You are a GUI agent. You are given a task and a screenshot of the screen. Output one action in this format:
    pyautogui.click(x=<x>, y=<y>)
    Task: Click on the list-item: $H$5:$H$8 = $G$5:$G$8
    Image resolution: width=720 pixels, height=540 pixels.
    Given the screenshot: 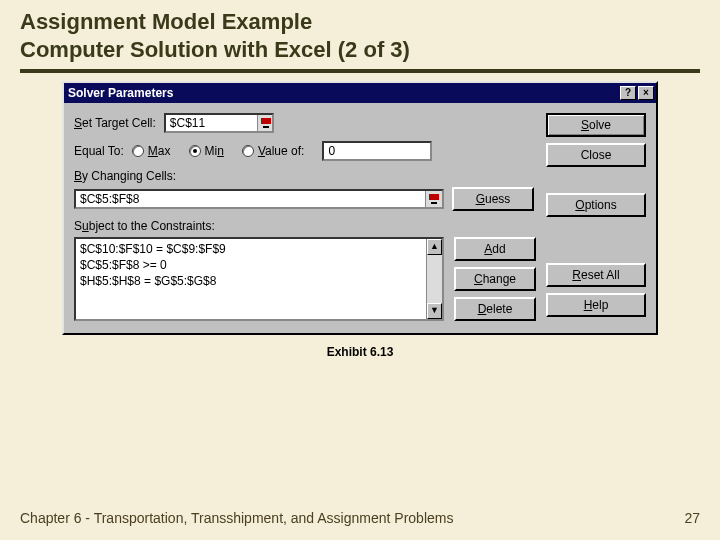 What is the action you would take?
    pyautogui.click(x=251, y=281)
    